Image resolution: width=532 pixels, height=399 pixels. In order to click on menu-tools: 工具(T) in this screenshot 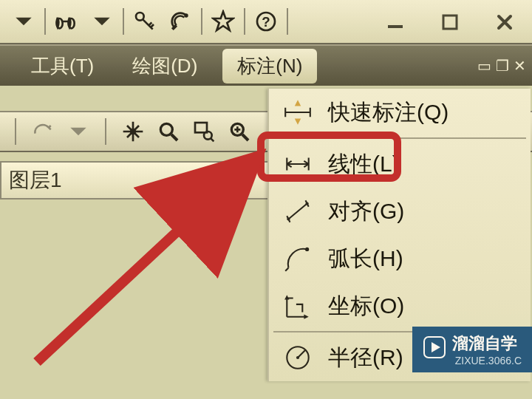, I will do `click(62, 66)`.